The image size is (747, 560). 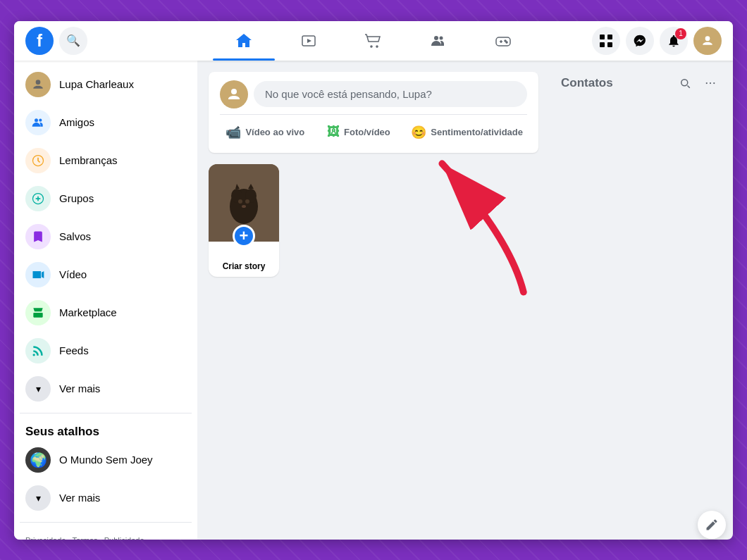 What do you see at coordinates (80, 389) in the screenshot?
I see `ver-mais-label: Ver mais` at bounding box center [80, 389].